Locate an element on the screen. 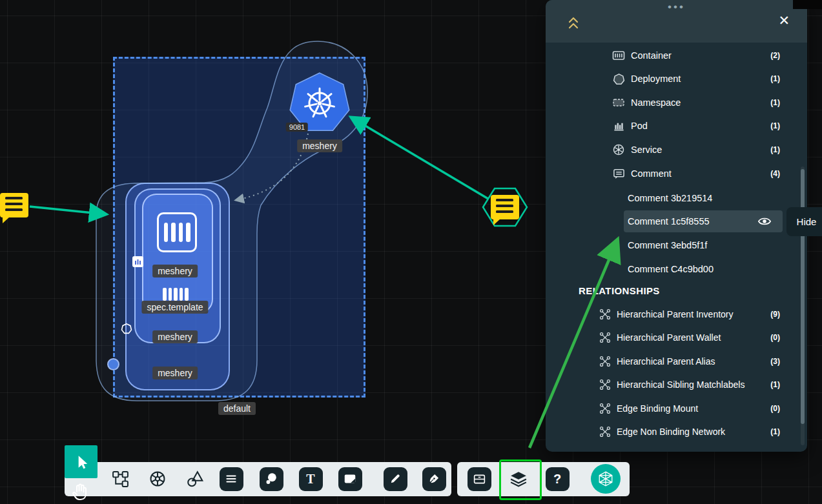  component-label: Comment is located at coordinates (651, 174).